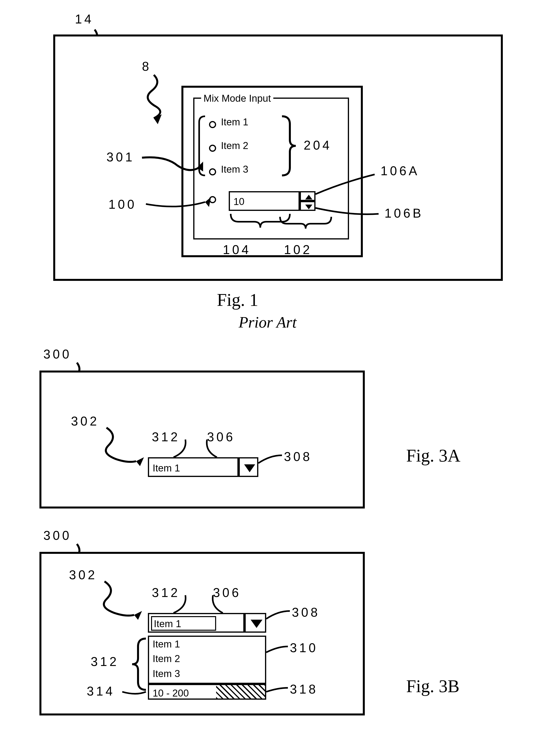 The image size is (560, 732). What do you see at coordinates (400, 171) in the screenshot?
I see `ref-106A: 106A` at bounding box center [400, 171].